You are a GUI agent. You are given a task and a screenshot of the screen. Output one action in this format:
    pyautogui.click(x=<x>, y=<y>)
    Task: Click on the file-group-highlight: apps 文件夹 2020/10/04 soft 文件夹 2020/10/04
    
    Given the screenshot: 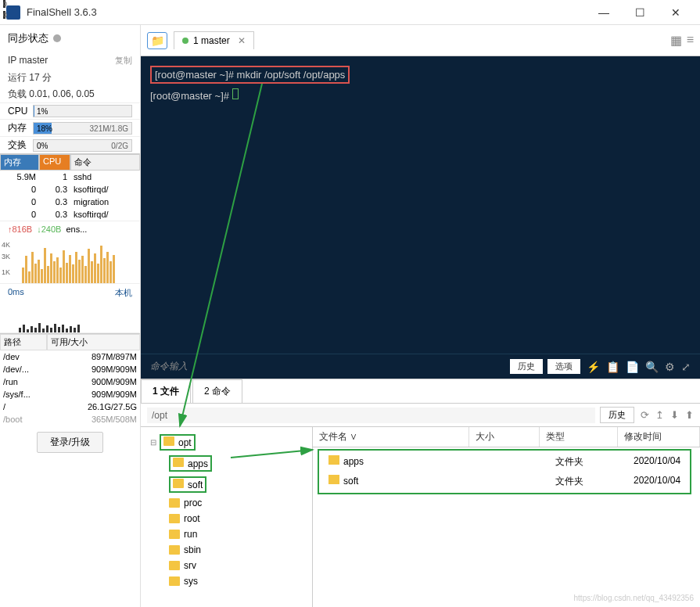 What is the action you would take?
    pyautogui.click(x=504, y=472)
    